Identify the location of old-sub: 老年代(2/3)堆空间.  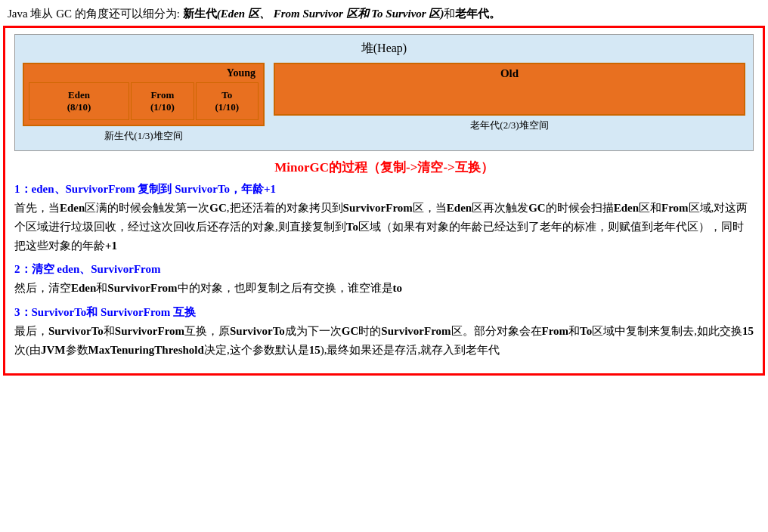
(509, 125).